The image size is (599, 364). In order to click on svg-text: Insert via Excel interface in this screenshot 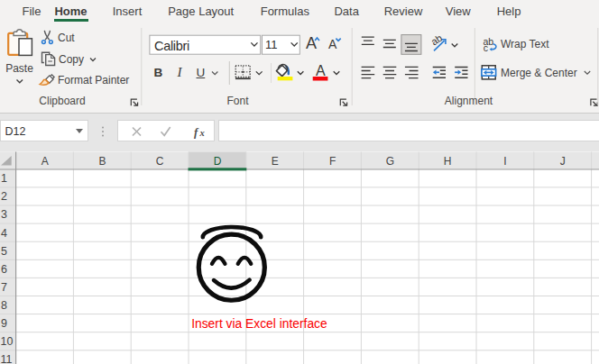, I will do `click(260, 323)`.